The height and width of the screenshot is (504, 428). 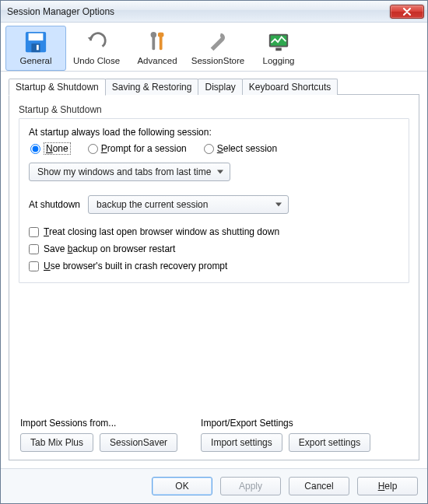 What do you see at coordinates (330, 443) in the screenshot?
I see `btn-export-settings: Export settings` at bounding box center [330, 443].